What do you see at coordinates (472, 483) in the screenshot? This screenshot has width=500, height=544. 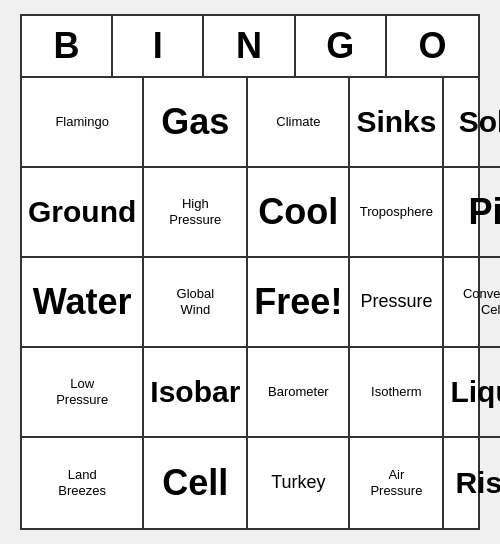 I see `bingo-cell: Rises` at bounding box center [472, 483].